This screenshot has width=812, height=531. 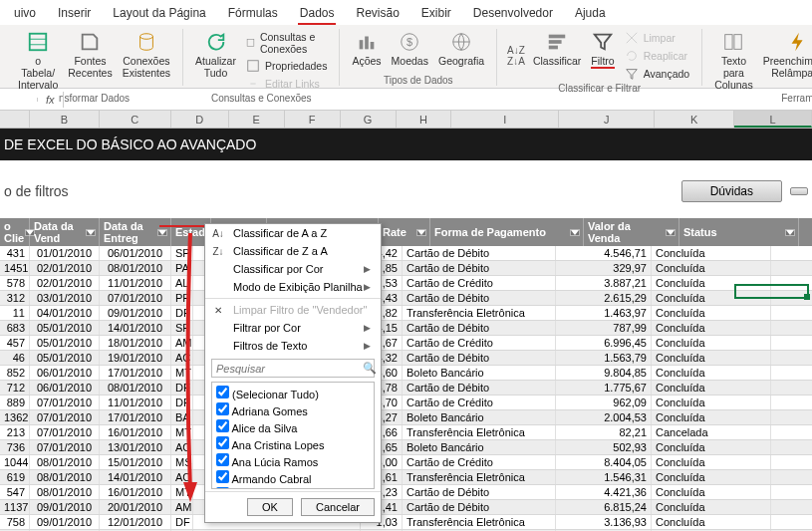 I want to click on table-row: 45705/01/201018/01/2010AM1,67Cartão de C…, so click(x=406, y=343).